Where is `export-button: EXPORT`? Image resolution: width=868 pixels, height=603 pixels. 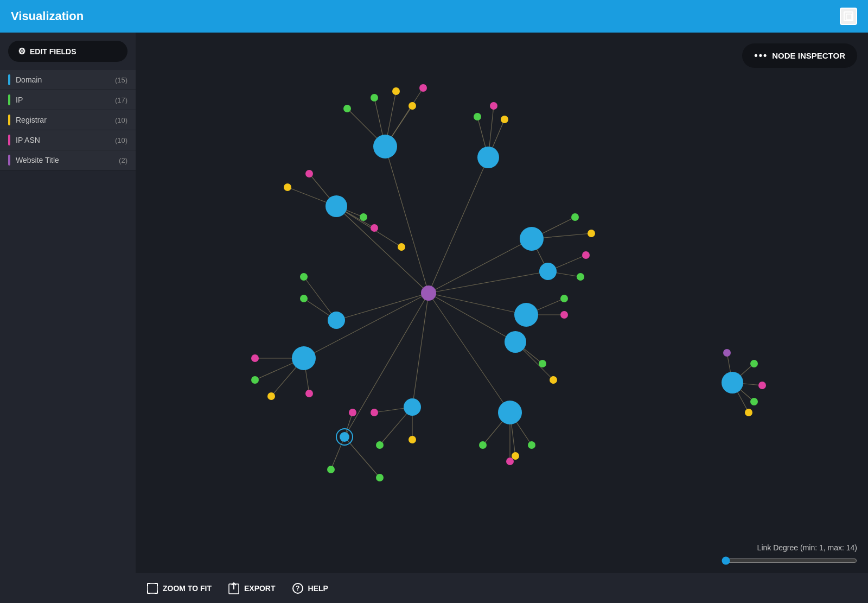
export-button: EXPORT is located at coordinates (252, 588).